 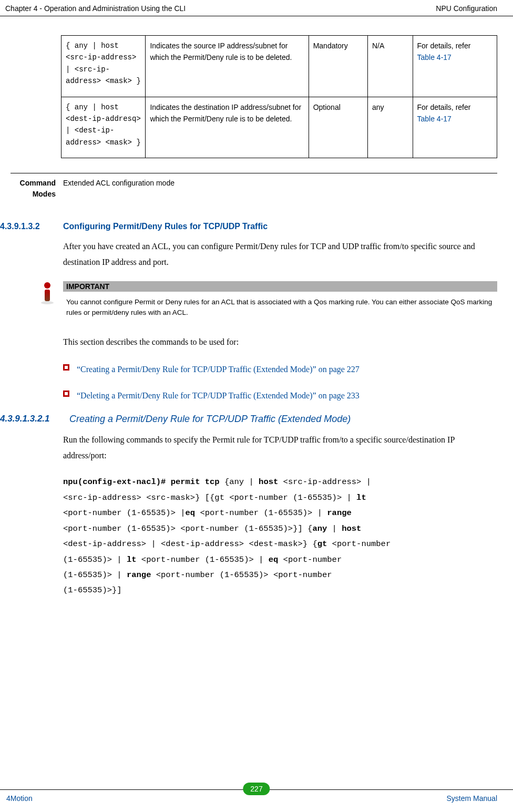 I want to click on parameter-table: { any | host <src-ip-address> | <src-ip-…, so click(x=279, y=97).